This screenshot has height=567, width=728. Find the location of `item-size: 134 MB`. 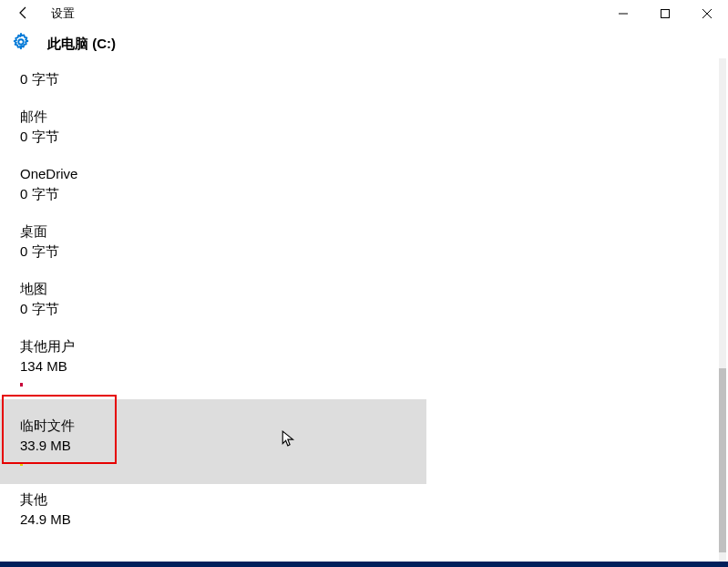

item-size: 134 MB is located at coordinates (223, 366).